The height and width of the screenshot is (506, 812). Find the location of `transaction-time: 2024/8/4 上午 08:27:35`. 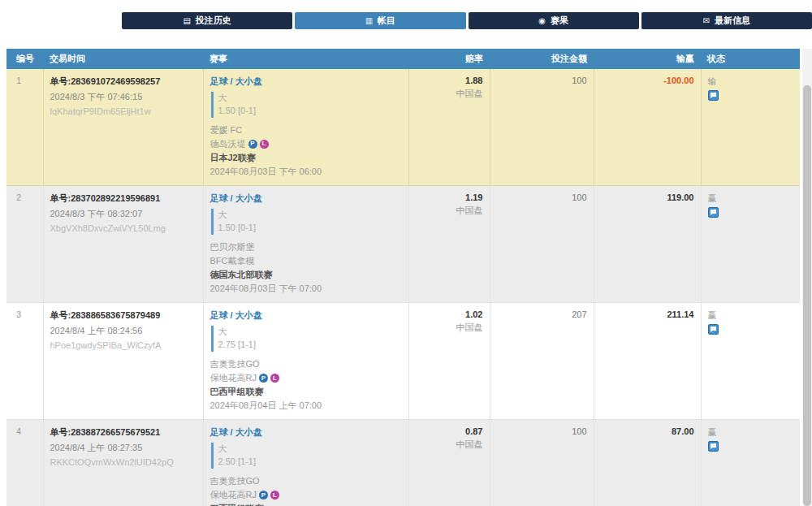

transaction-time: 2024/8/4 上午 08:27:35 is located at coordinates (123, 448).